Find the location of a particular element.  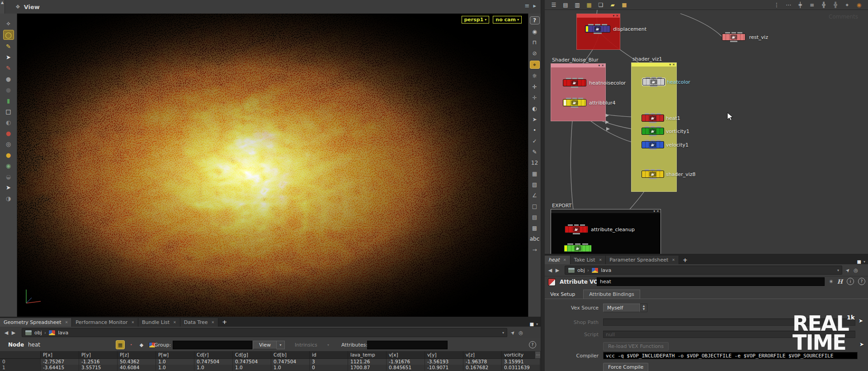

netbox-shader-viz1: shader_viz1 ▾ ✕ heatcolor heat1 vorticit… is located at coordinates (654, 127).